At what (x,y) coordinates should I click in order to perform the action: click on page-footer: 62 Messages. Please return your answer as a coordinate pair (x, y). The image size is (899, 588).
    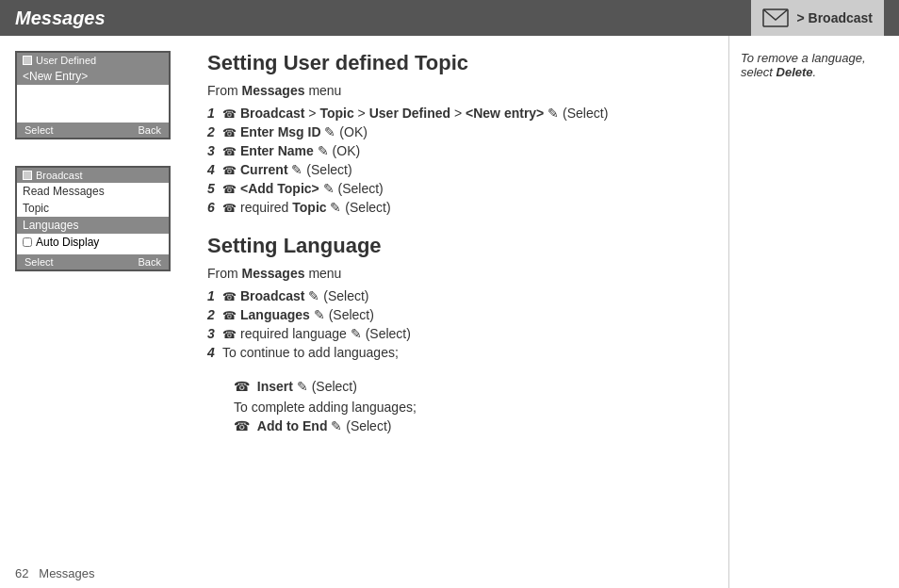
    Looking at the image, I should click on (55, 573).